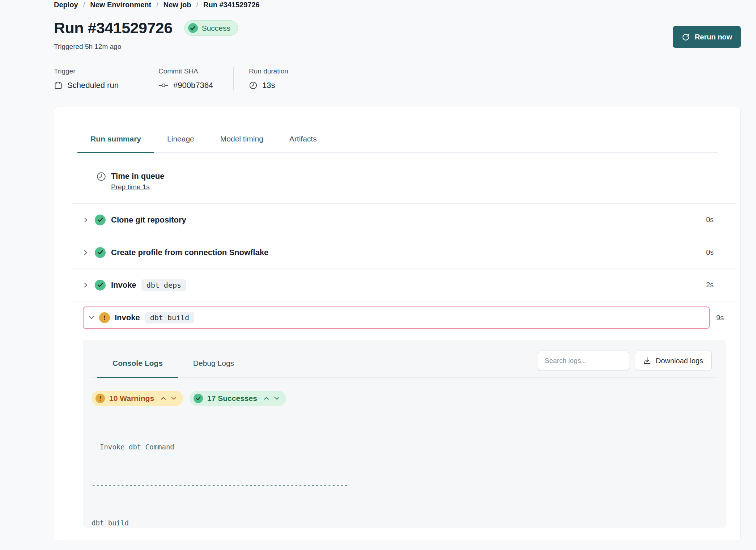  What do you see at coordinates (211, 28) in the screenshot?
I see `status-badge: Success` at bounding box center [211, 28].